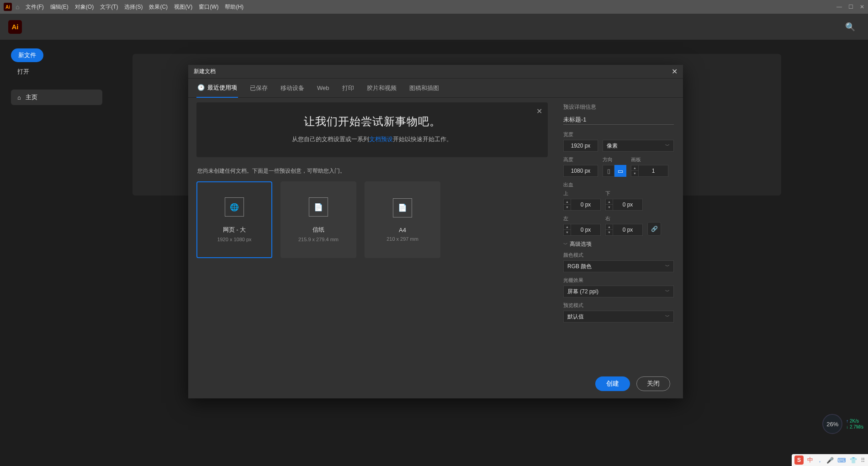 This screenshot has height=466, width=868. What do you see at coordinates (183, 7) in the screenshot?
I see `menu-view: 视图(V)` at bounding box center [183, 7].